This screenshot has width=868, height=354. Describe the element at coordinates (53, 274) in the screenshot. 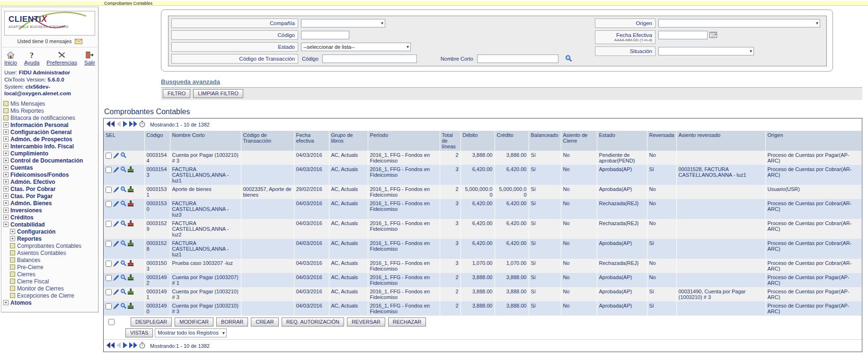

I see `sidebar-item-cierres: Cierres` at that location.